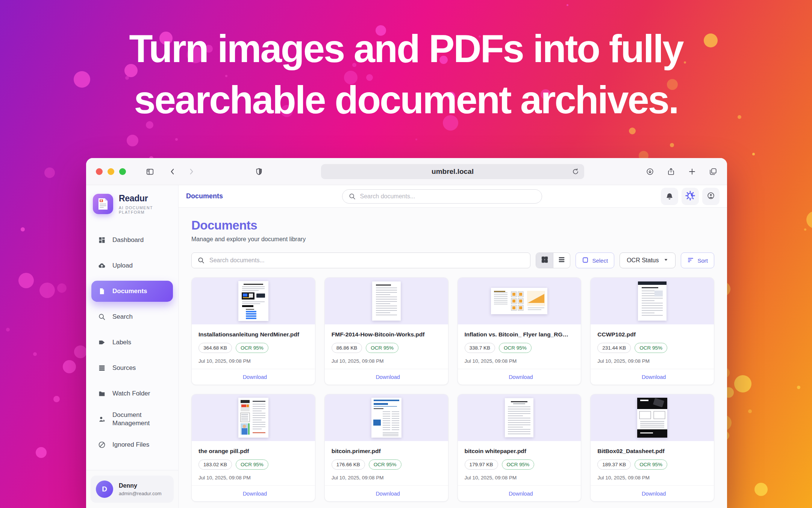 The width and height of the screenshot is (812, 508). I want to click on sidebar-item-ignored-files: Ignored Files, so click(132, 445).